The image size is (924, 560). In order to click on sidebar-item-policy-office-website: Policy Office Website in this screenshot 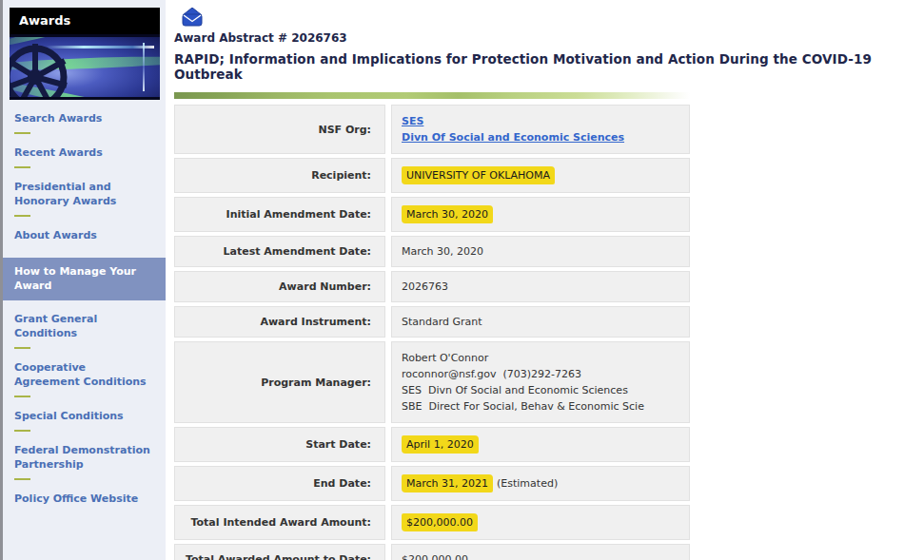, I will do `click(84, 498)`.